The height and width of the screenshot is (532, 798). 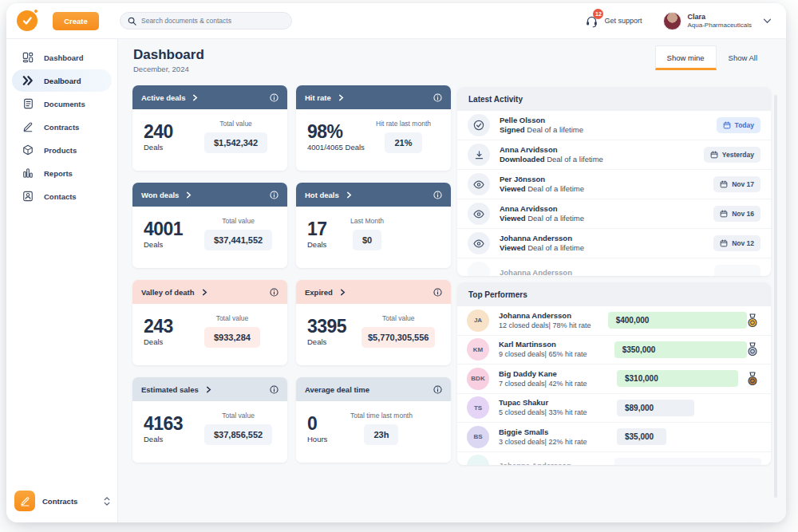 I want to click on sidebar-item-dashboard: Dashboard, so click(x=62, y=57).